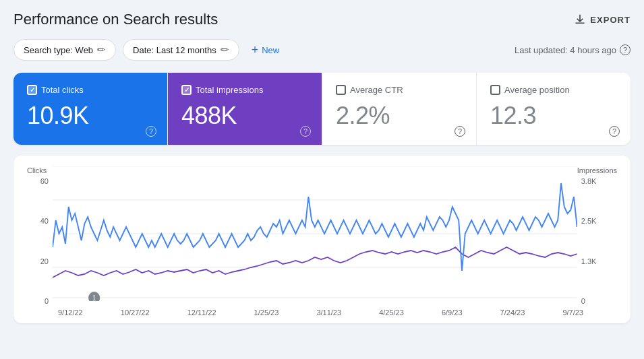 This screenshot has width=644, height=359. What do you see at coordinates (573, 313) in the screenshot?
I see `x-label-8: 9/7/23` at bounding box center [573, 313].